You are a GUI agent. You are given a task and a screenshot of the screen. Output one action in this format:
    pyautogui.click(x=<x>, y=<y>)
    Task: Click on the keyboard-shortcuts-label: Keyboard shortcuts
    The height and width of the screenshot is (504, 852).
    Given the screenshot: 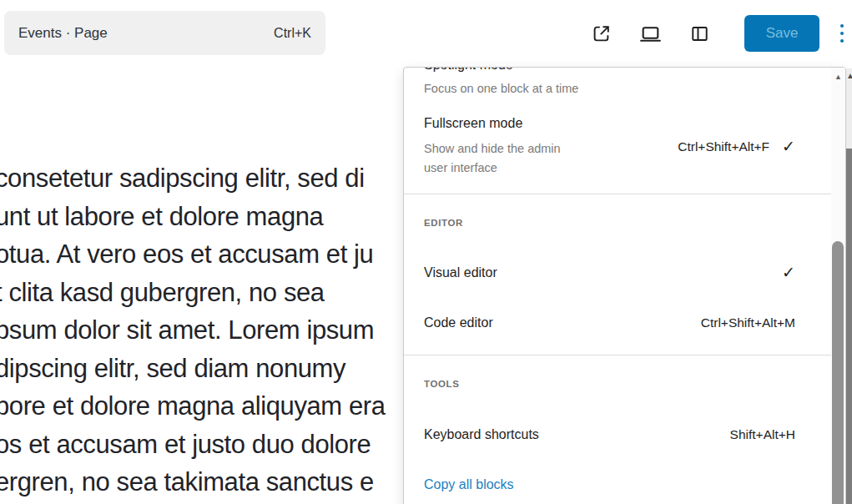 What is the action you would take?
    pyautogui.click(x=481, y=435)
    